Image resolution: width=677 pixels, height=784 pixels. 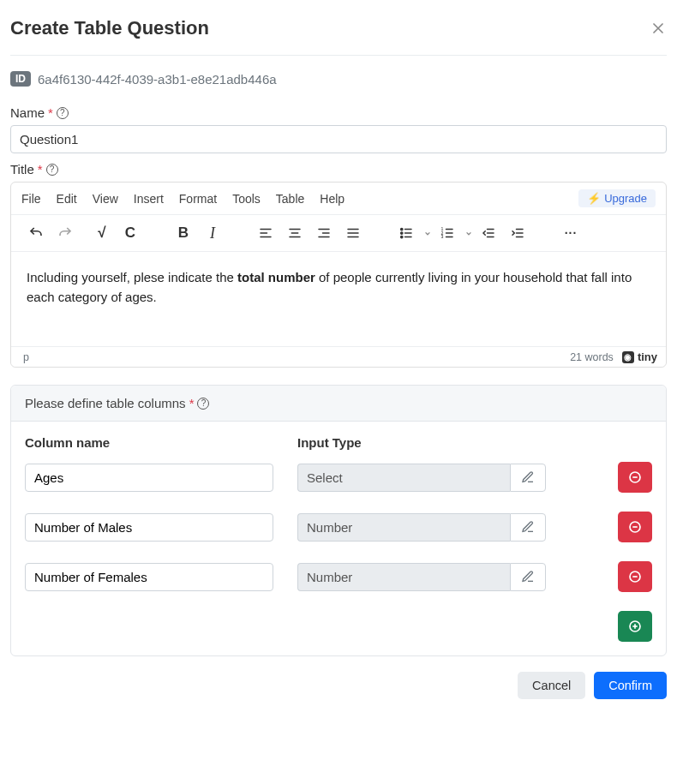 What do you see at coordinates (338, 299) in the screenshot?
I see `editor-content: Including yourself, plese indicate the t…` at bounding box center [338, 299].